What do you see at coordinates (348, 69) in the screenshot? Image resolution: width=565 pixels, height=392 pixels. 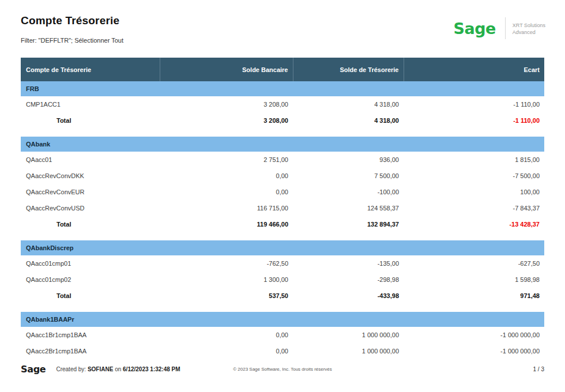 I see `col-header-solde-tresorerie: Solde de Trésorerie` at bounding box center [348, 69].